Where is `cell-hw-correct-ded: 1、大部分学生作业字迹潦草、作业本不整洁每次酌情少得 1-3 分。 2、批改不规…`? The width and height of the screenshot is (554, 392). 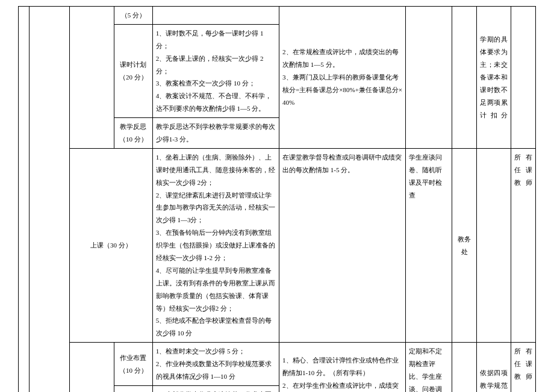 cell-hw-correct-ded: 1、大部分学生作业字迹潦草、作业本不整洁每次酌情少得 1-3 分。 2、批改不规… is located at coordinates (216, 389).